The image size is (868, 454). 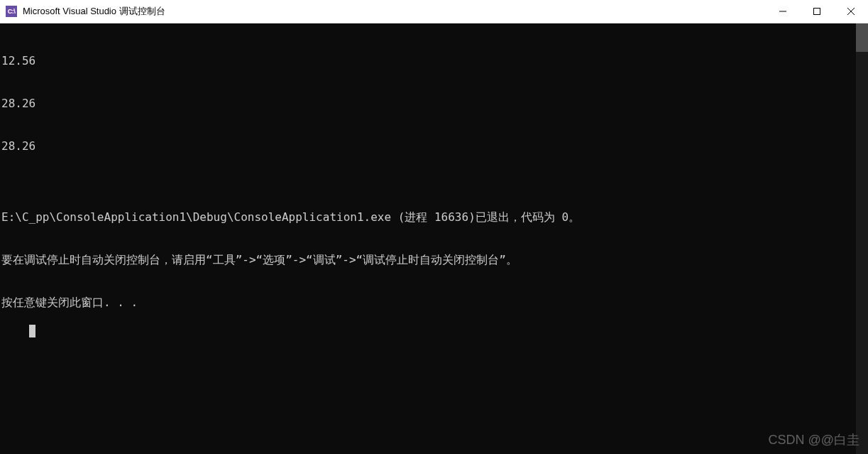 I want to click on window-controls, so click(x=817, y=11).